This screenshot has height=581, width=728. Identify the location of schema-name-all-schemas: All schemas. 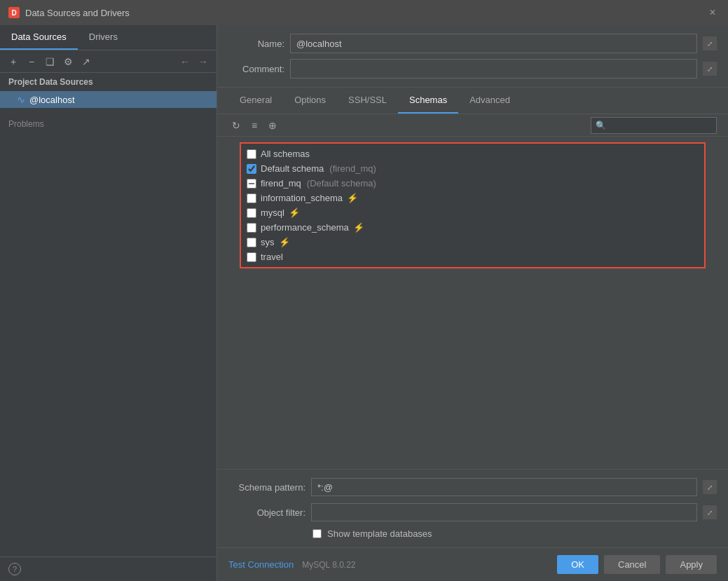
(285, 154).